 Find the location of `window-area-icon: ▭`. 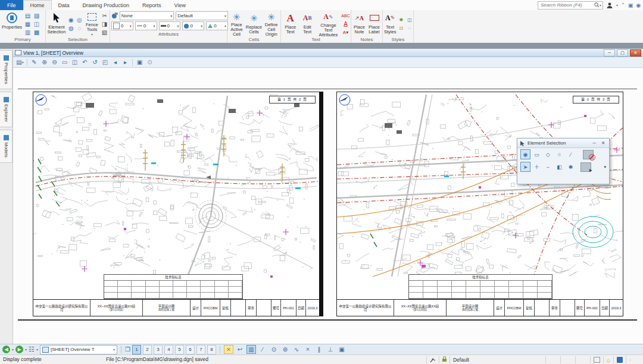

window-area-icon: ▭ is located at coordinates (64, 62).